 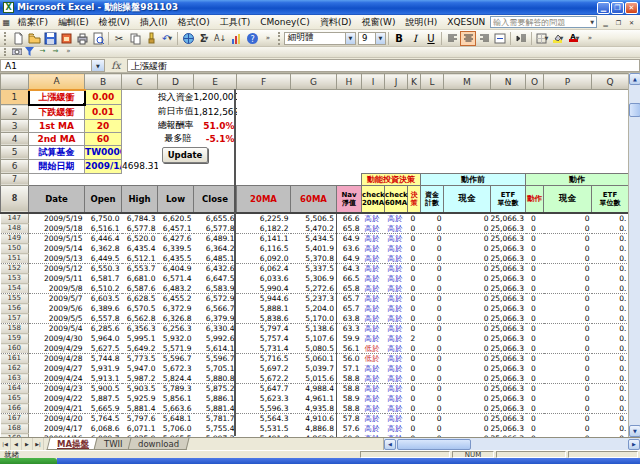 I want to click on menu-view: 檢視(V), so click(x=114, y=22).